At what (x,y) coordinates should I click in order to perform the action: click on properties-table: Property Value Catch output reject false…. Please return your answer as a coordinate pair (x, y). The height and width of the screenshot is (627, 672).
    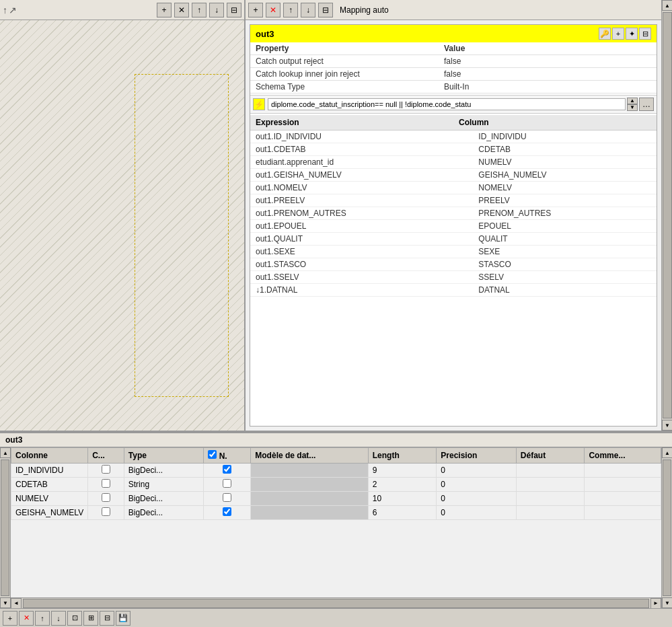
    Looking at the image, I should click on (453, 68).